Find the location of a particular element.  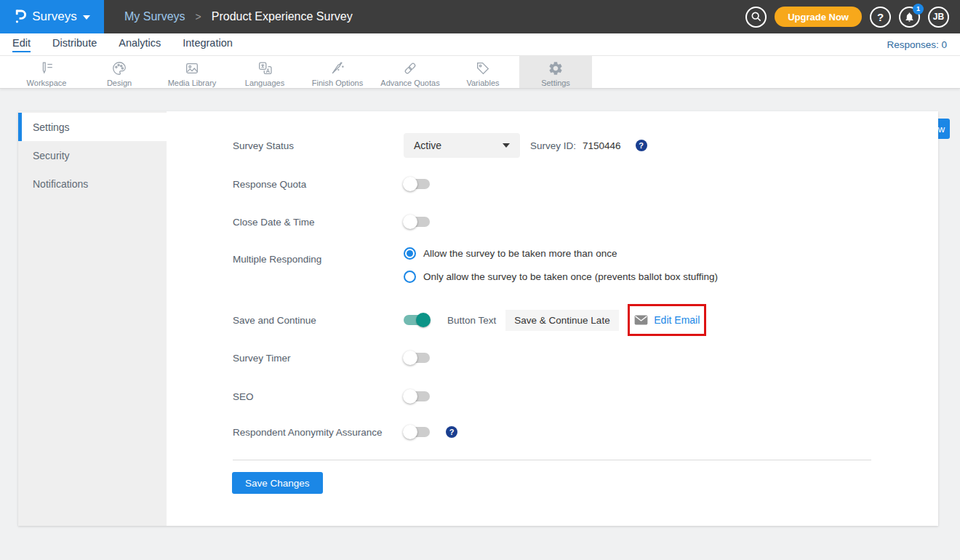

close-date-time-label: Close Date & Time is located at coordinates (319, 223).